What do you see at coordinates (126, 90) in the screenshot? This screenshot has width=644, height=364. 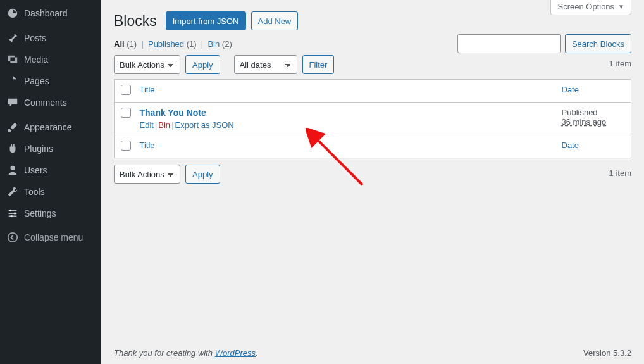 I see `select-all-checkbox` at bounding box center [126, 90].